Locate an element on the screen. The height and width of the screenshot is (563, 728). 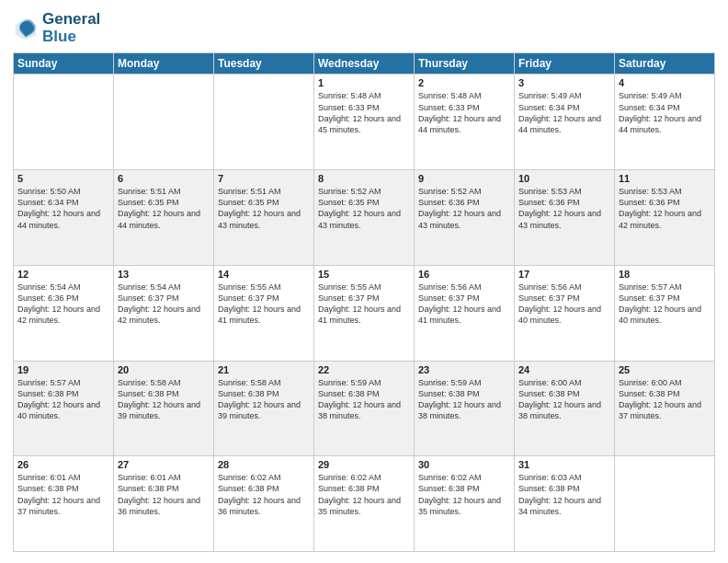
day-number: 26 is located at coordinates (63, 465).